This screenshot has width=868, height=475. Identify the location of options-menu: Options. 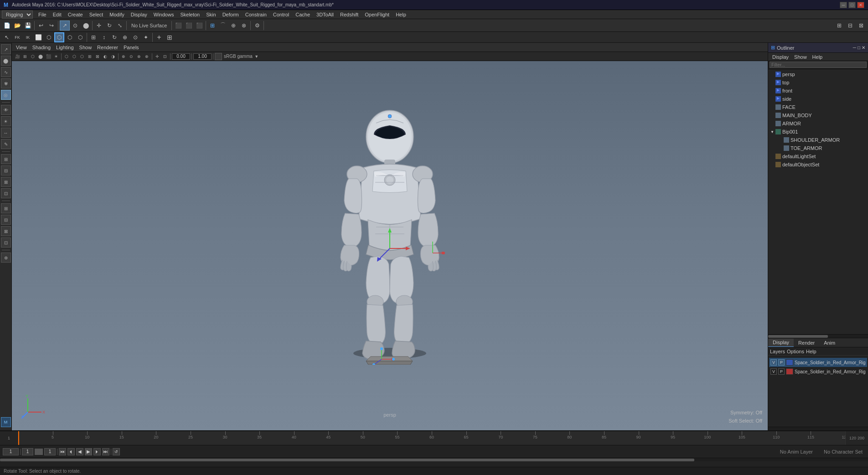
(796, 351).